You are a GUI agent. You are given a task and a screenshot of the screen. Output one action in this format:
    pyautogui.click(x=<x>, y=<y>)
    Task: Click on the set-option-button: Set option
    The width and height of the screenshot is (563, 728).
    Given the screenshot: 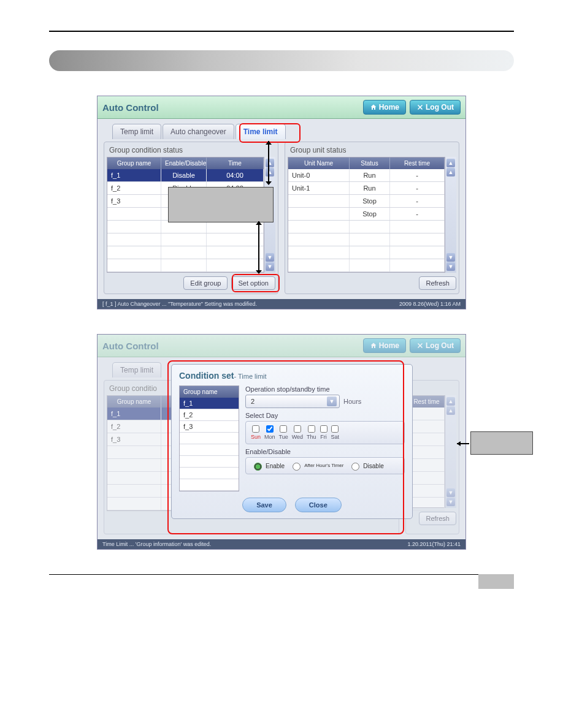 What is the action you would take?
    pyautogui.click(x=253, y=283)
    